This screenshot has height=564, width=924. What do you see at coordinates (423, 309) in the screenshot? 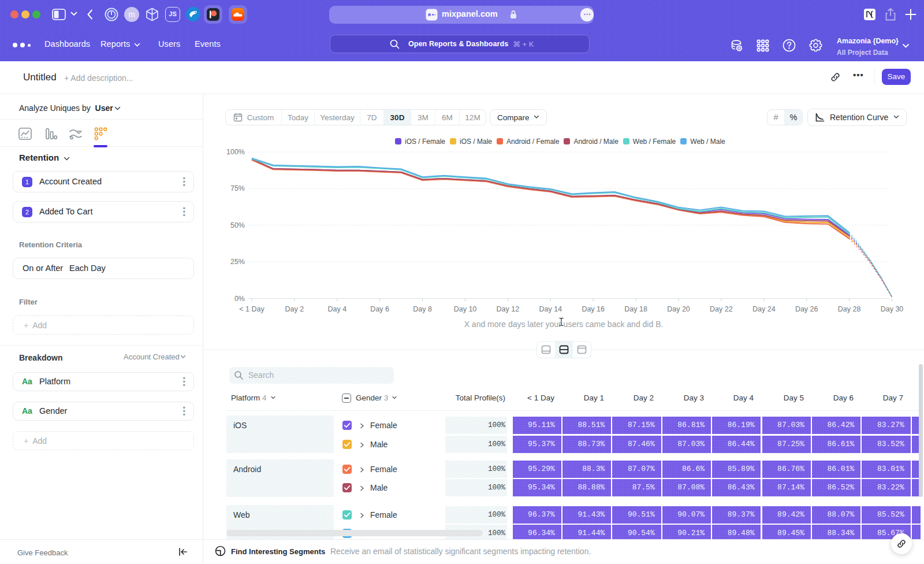
I see `svg-text: Day 8` at bounding box center [423, 309].